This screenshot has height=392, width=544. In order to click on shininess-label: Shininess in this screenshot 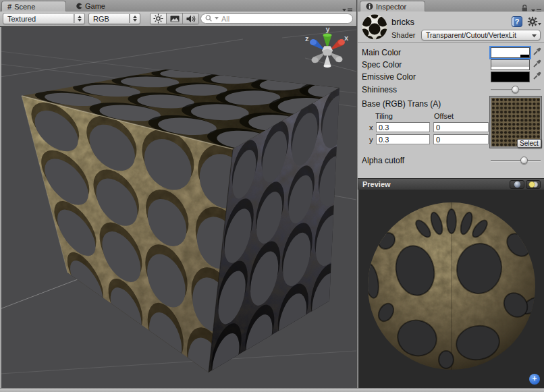, I will do `click(379, 90)`.